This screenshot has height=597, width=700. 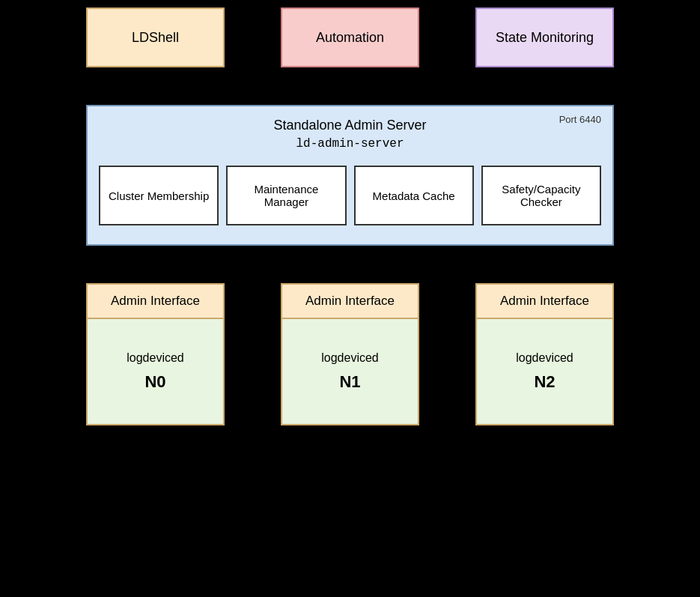 I want to click on node-n2-body: logdeviced N2, so click(x=545, y=372).